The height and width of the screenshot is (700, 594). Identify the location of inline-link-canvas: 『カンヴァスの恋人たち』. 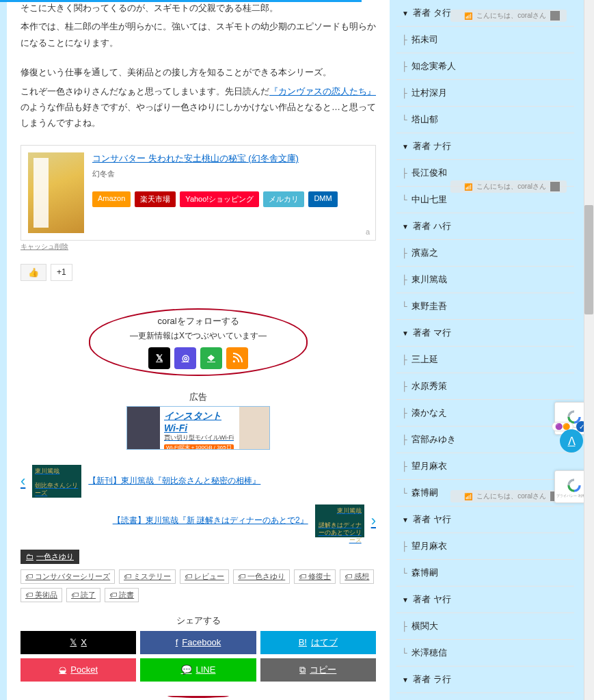
(323, 92).